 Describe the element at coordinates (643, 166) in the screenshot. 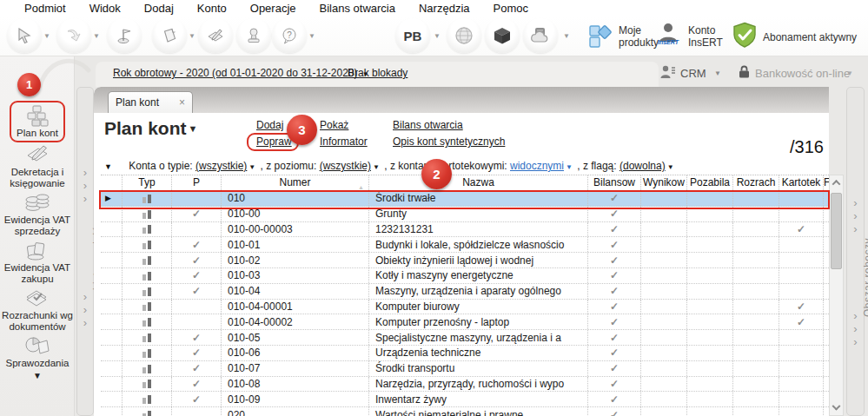

I see `filter-flaga-value: (dowolna)` at that location.